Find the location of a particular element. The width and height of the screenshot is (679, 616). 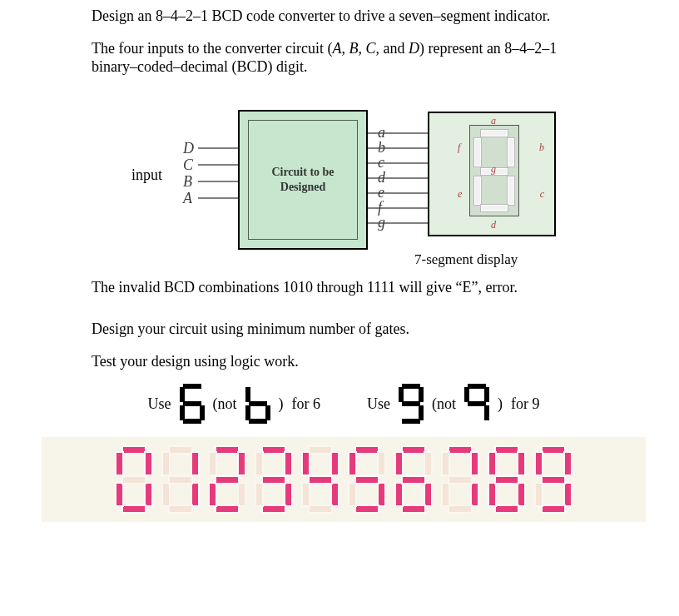

out-a: a is located at coordinates (381, 132).